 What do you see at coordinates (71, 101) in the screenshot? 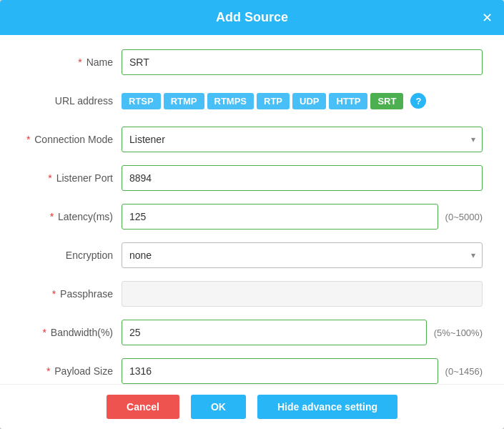
I see `url-label: URL address` at bounding box center [71, 101].